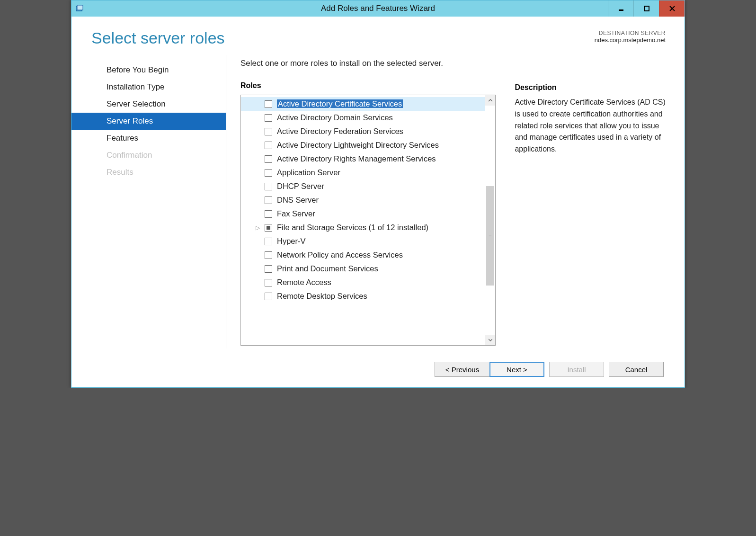 Image resolution: width=756 pixels, height=536 pixels. What do you see at coordinates (630, 33) in the screenshot?
I see `destination-label: DESTINATION SERVER` at bounding box center [630, 33].